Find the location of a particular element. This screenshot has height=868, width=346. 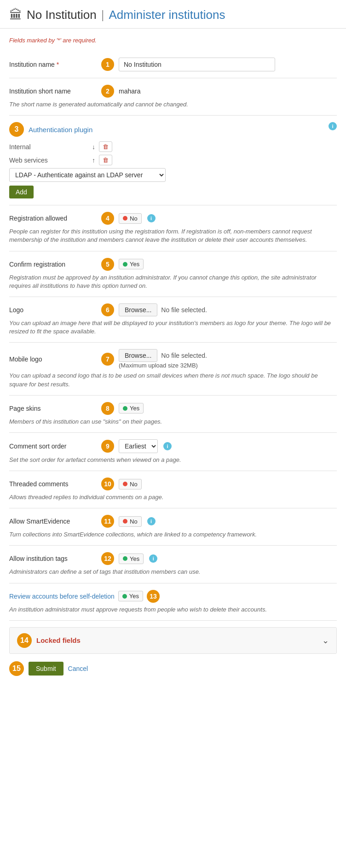

sort-order-info-icon: i is located at coordinates (167, 446).